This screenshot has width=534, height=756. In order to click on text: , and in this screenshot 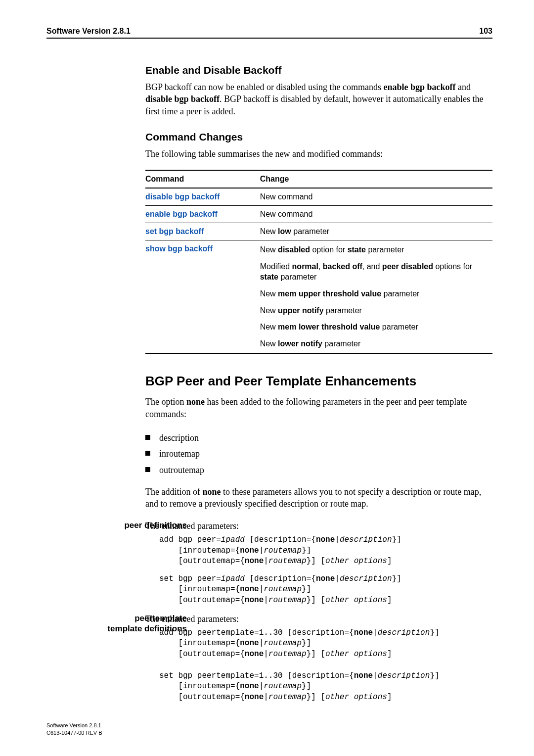, I will do `click(372, 266)`.